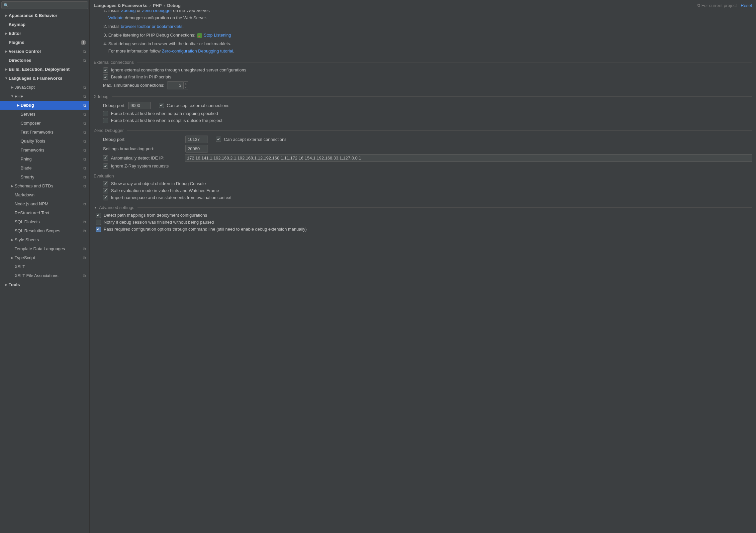  What do you see at coordinates (45, 258) in the screenshot?
I see `sidebar-item-typescript: ▶TypeScript⧉` at bounding box center [45, 258].